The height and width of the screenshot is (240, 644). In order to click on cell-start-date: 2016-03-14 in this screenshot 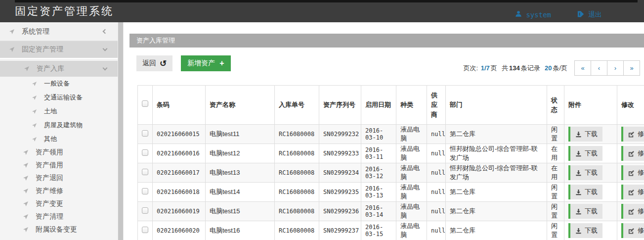, I will do `click(379, 212)`.